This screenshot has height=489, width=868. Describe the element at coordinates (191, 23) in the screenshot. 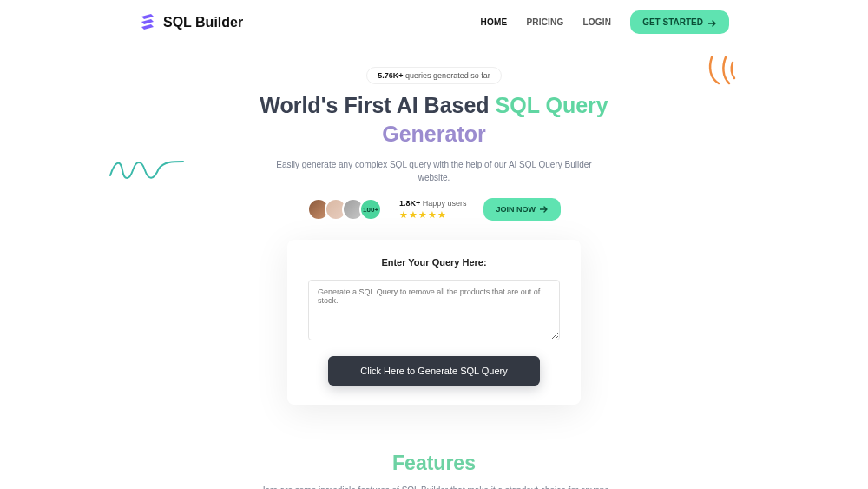

I see `brand-logo: SQL Builder` at that location.